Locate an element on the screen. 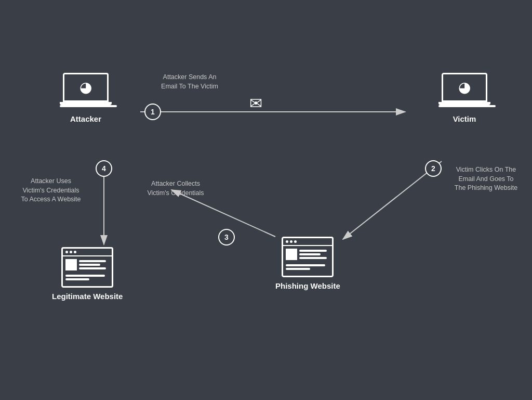  victim-node: ◕ Victim is located at coordinates (464, 98).